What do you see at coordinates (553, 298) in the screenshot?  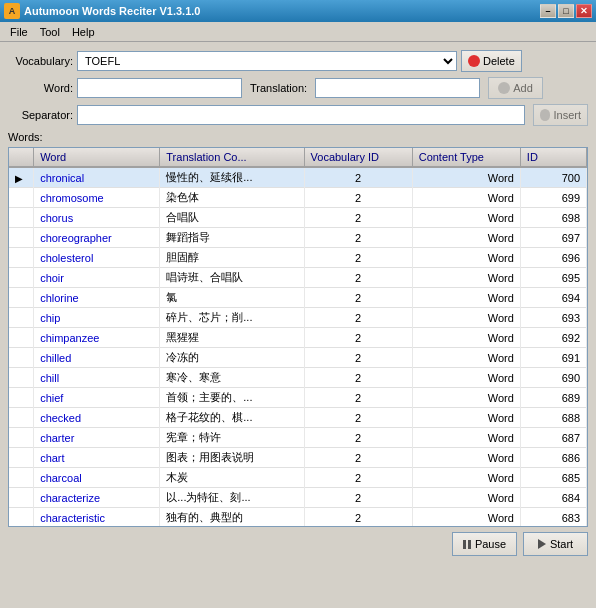 I see `row-id: 694` at bounding box center [553, 298].